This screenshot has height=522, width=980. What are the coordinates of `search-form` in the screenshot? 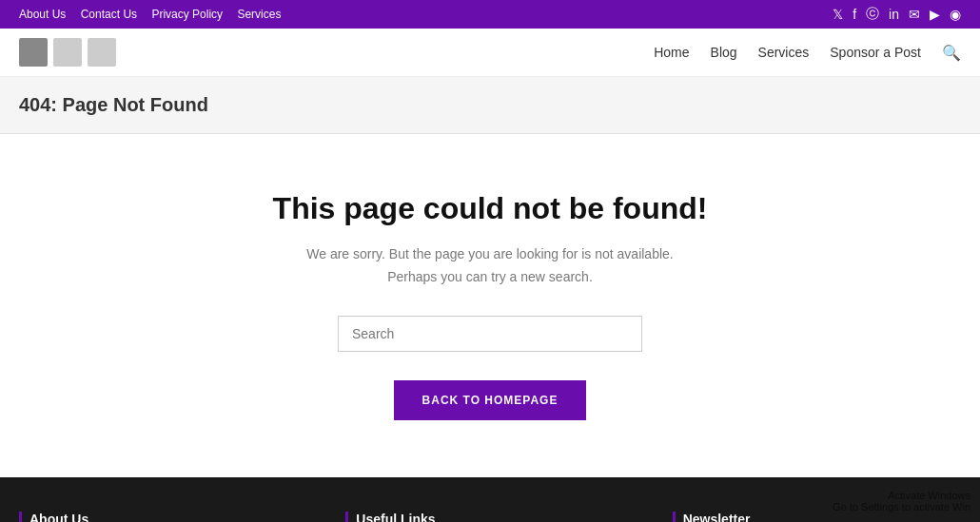 It's located at (490, 334).